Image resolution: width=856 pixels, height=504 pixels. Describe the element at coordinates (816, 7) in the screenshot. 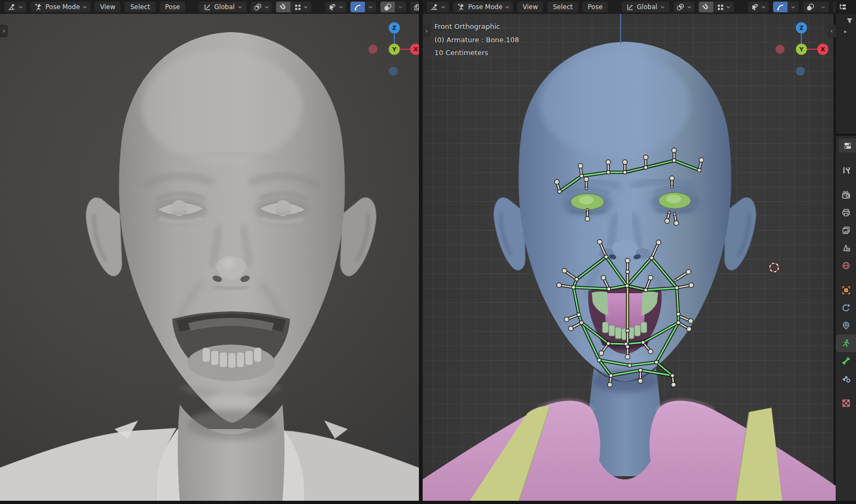

I see `overlays-group` at that location.